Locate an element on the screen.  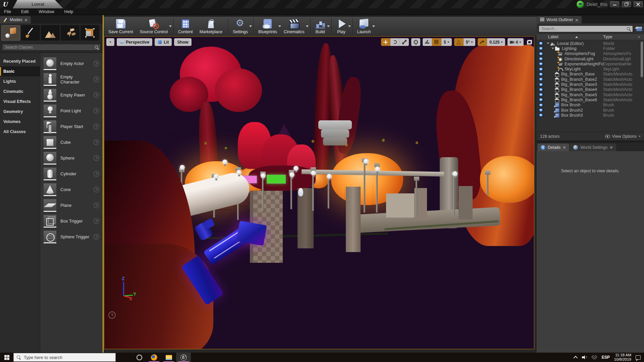
maximize-viewport-icon is located at coordinates (529, 42).